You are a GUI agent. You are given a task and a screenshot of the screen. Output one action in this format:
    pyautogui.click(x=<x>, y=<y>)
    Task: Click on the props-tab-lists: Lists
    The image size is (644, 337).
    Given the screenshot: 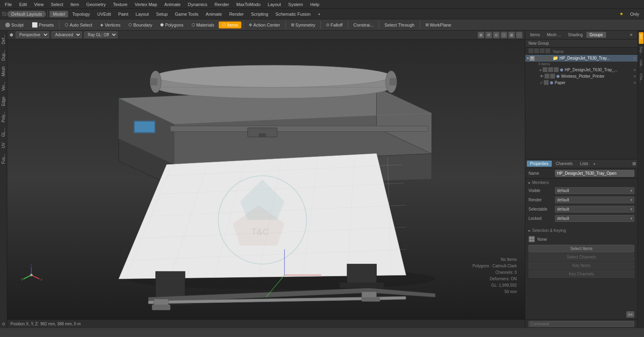 What is the action you would take?
    pyautogui.click(x=584, y=163)
    